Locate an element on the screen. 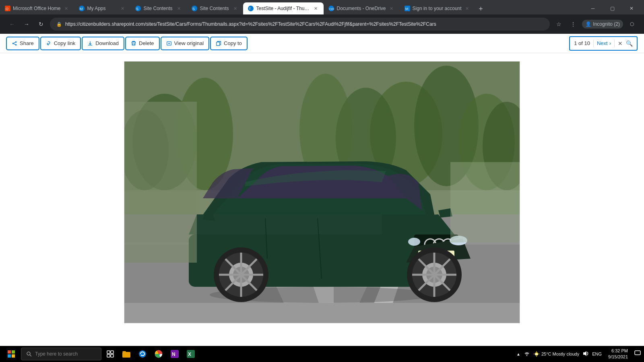  notification-center-button is located at coordinates (638, 354).